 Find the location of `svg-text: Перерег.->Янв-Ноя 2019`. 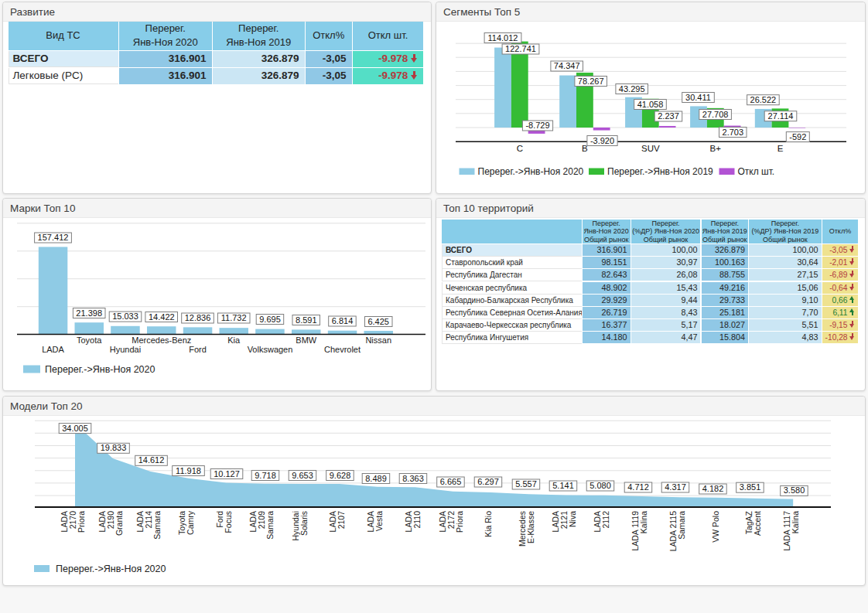

svg-text: Перерег.->Янв-Ноя 2019 is located at coordinates (661, 172).